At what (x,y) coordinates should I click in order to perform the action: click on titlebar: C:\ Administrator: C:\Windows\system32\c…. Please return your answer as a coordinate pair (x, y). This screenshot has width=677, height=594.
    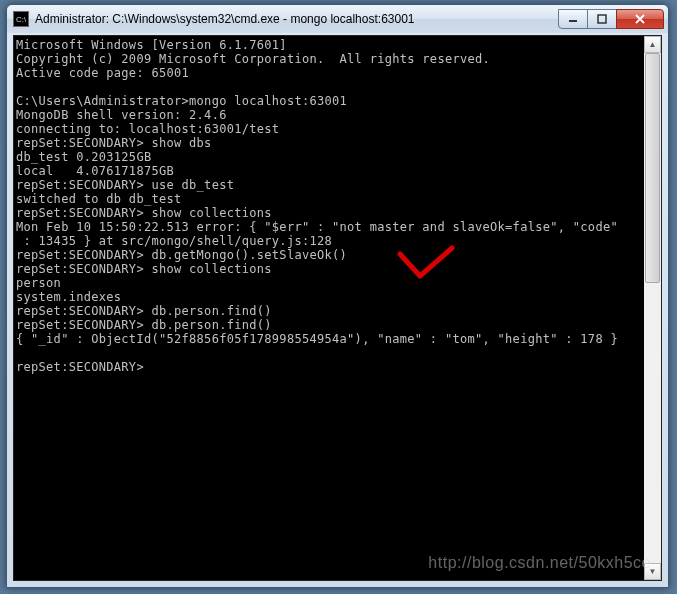
    Looking at the image, I should click on (338, 19).